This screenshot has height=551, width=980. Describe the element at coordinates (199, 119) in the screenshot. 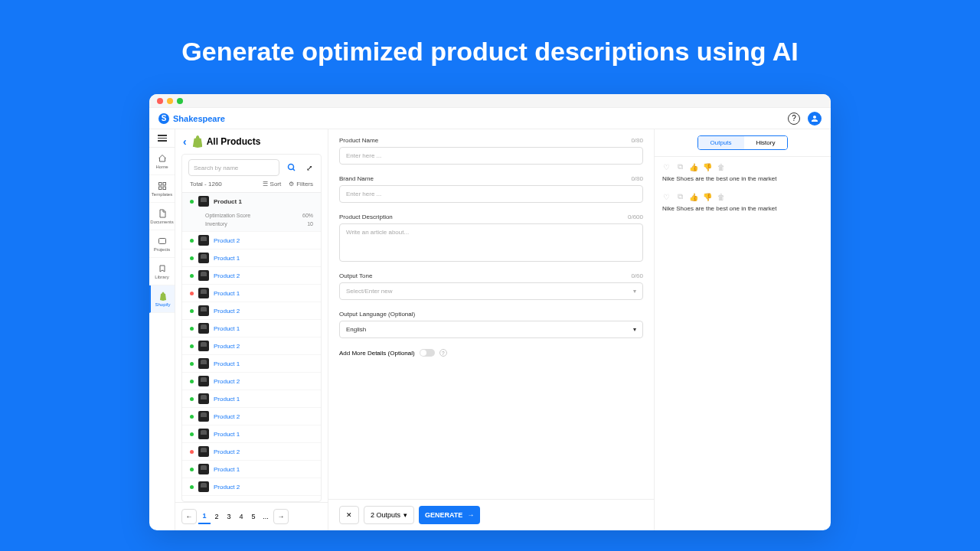

I see `brand-name: Shakespeare` at that location.